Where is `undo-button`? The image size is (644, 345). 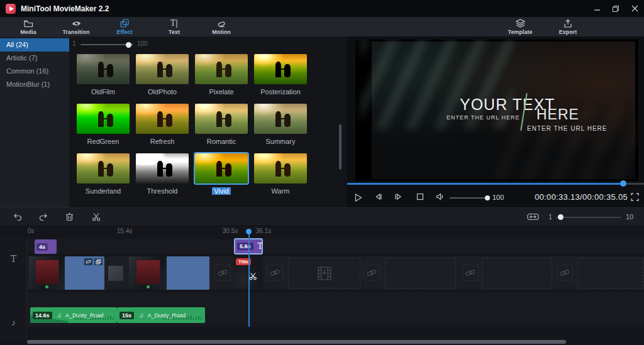
undo-button is located at coordinates (18, 217).